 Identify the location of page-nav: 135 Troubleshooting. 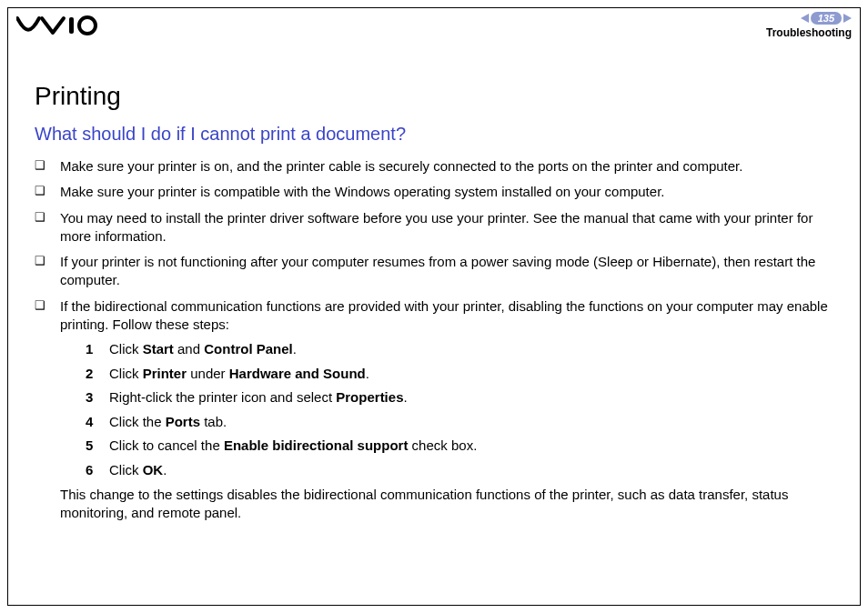
(809, 25).